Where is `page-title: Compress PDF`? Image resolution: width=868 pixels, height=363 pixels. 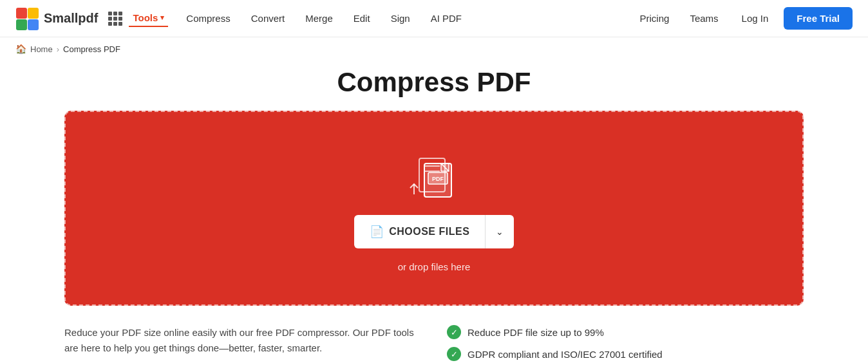
page-title: Compress PDF is located at coordinates (434, 82).